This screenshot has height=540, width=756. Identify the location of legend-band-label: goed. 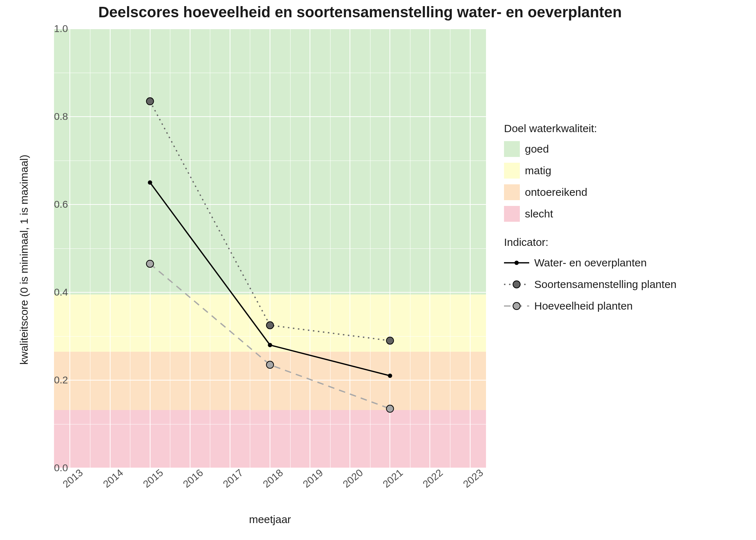
(537, 149).